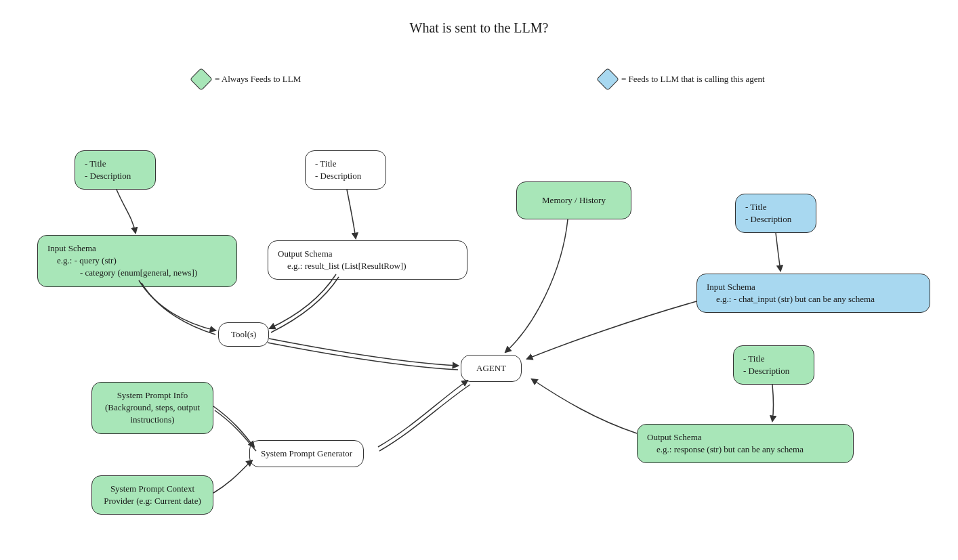 Image resolution: width=958 pixels, height=560 pixels. I want to click on output-schema-green-box: Output Schema e.g.: response (str) but c…, so click(745, 444).